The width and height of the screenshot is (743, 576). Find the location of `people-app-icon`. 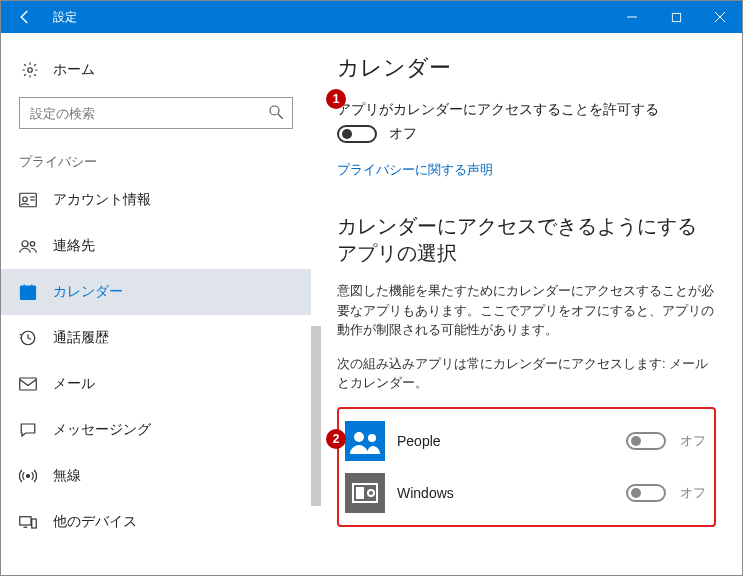

people-app-icon is located at coordinates (365, 441).